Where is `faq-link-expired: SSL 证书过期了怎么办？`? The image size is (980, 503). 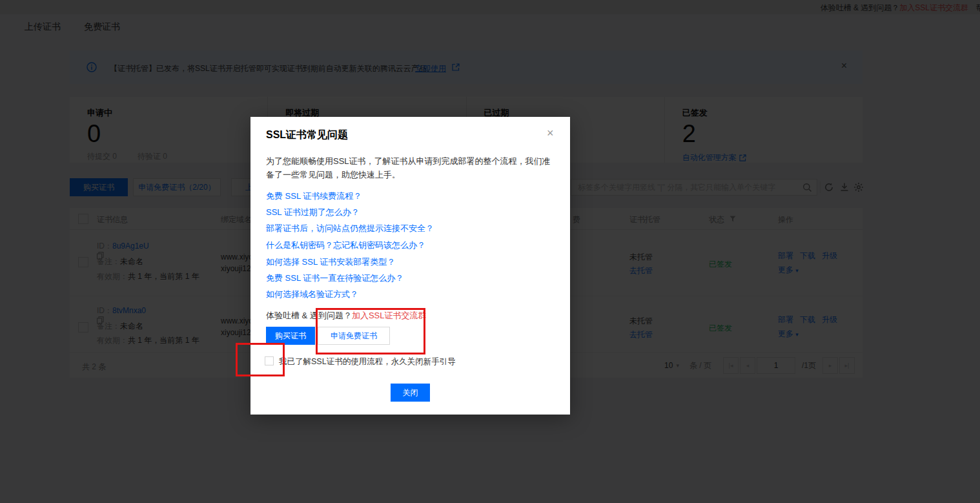 faq-link-expired: SSL 证书过期了怎么办？ is located at coordinates (312, 212).